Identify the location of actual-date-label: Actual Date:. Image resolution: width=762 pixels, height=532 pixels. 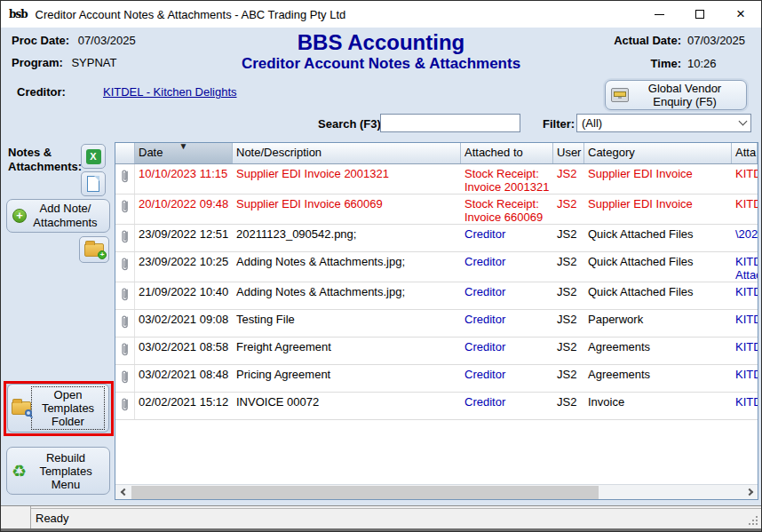
(647, 41).